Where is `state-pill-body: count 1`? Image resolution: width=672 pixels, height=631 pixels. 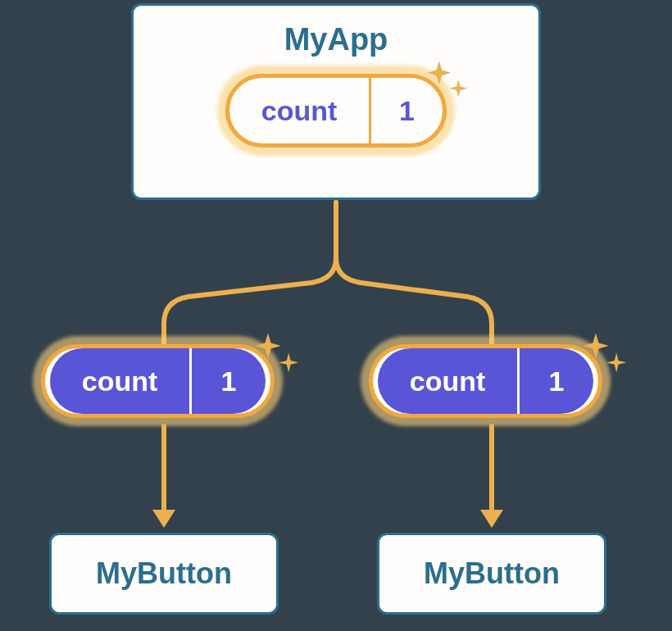
state-pill-body: count 1 is located at coordinates (336, 111).